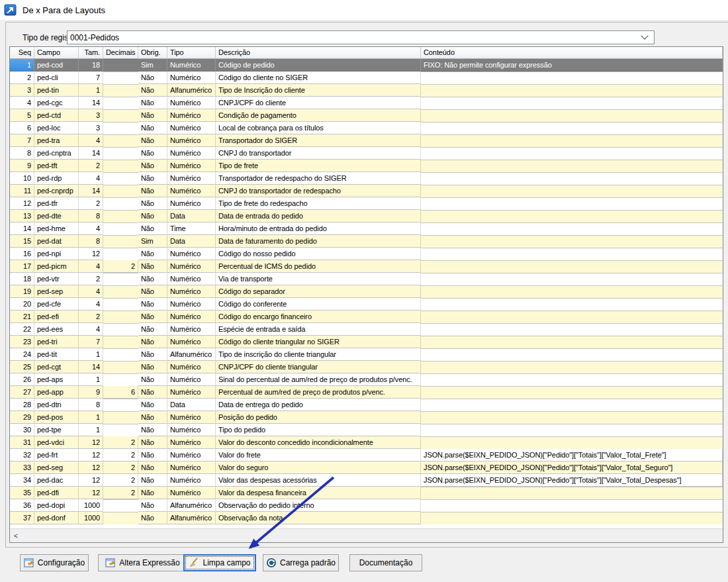  Describe the element at coordinates (300, 563) in the screenshot. I see `carrega-padrao-button: Carrega padrão` at that location.